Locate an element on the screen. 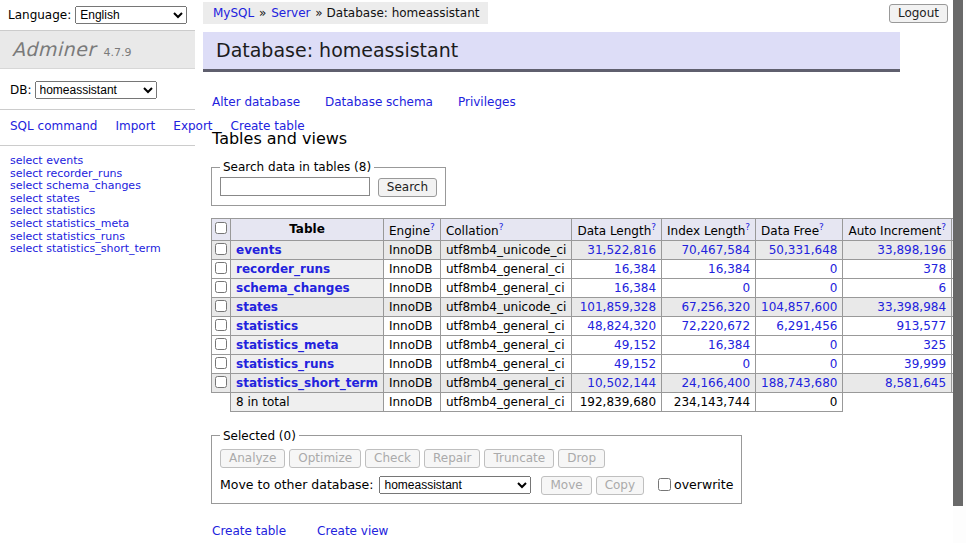 The width and height of the screenshot is (966, 543). data-free-link: 6,291,456 is located at coordinates (806, 326).